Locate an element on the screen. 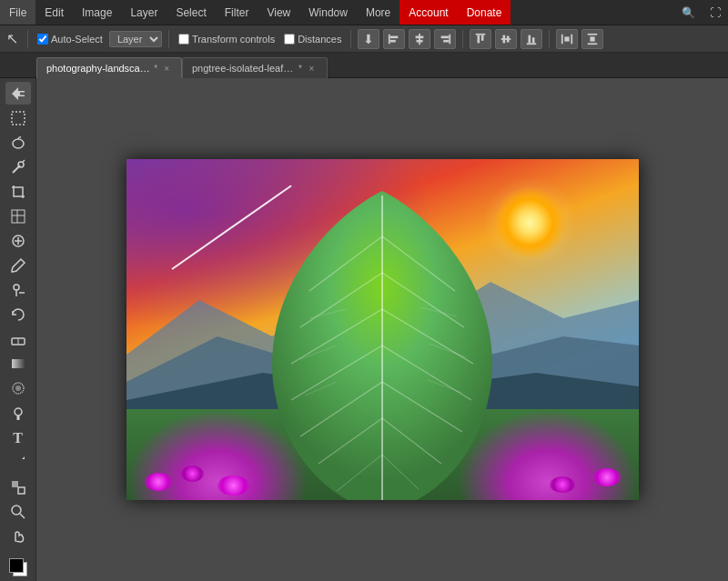 The width and height of the screenshot is (728, 581). heal-tool-btn is located at coordinates (18, 240).